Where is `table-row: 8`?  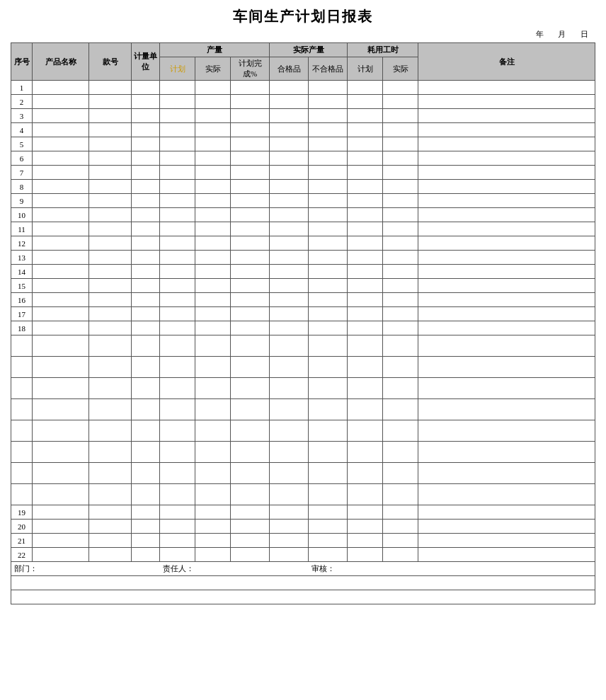
table-row: 8 is located at coordinates (303, 187).